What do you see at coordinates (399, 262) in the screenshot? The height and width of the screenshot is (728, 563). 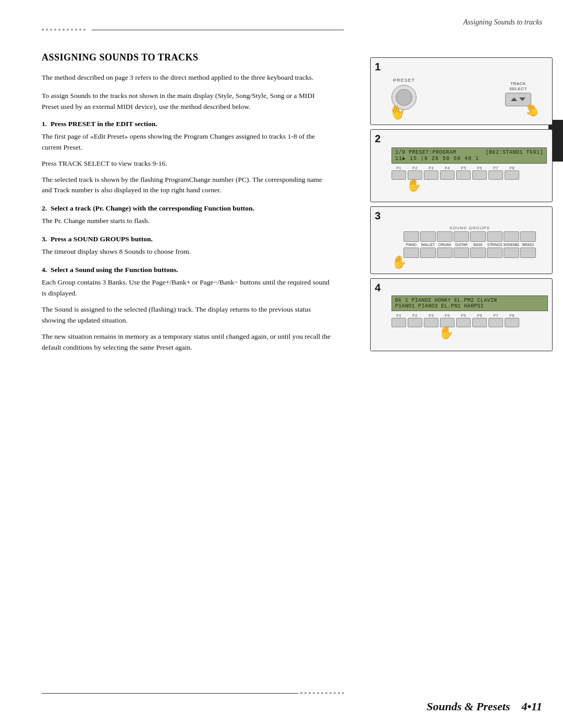 I see `hand-icon-sound: ✋` at bounding box center [399, 262].